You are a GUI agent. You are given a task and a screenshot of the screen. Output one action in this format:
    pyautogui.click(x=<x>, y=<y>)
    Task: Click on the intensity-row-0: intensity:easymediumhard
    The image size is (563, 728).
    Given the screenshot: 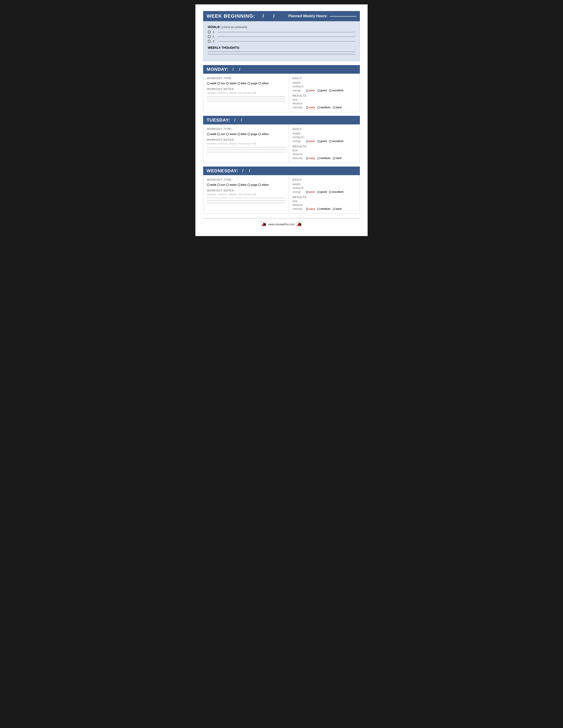 What is the action you would take?
    pyautogui.click(x=324, y=107)
    